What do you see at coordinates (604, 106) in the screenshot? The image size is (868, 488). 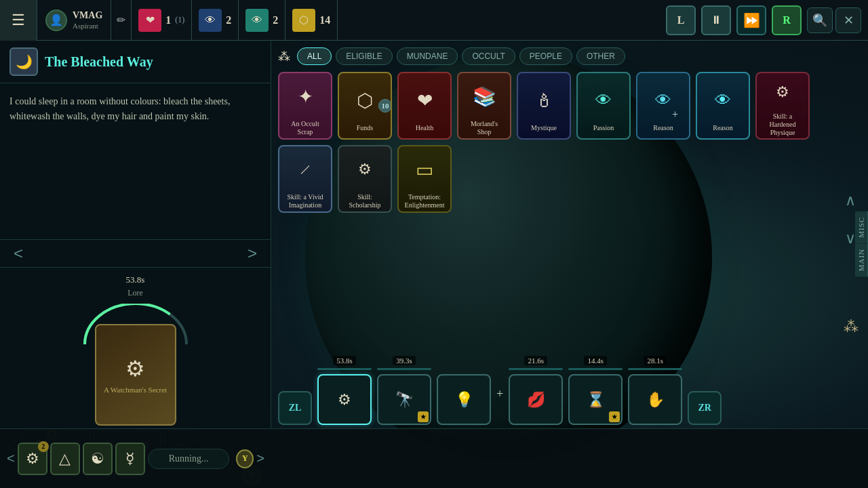 I see `card-passion: 👁 Passion` at bounding box center [604, 106].